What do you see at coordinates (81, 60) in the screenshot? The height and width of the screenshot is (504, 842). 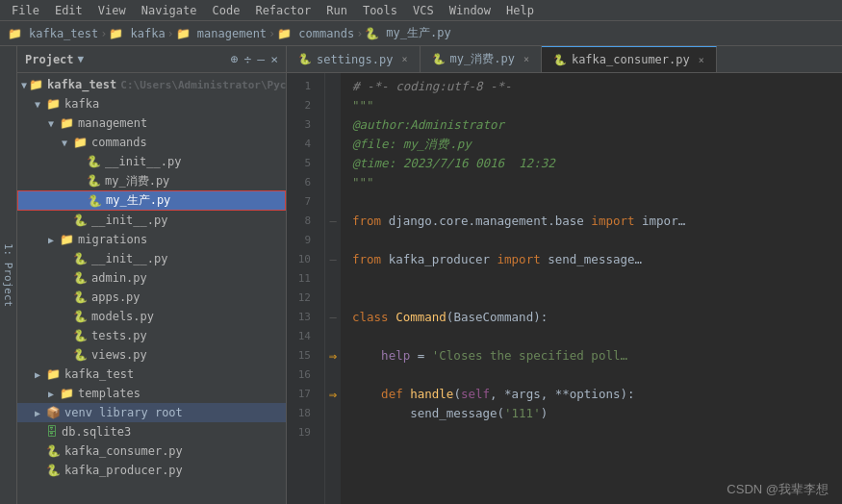 I see `project-dropdown-icon: ▼` at bounding box center [81, 60].